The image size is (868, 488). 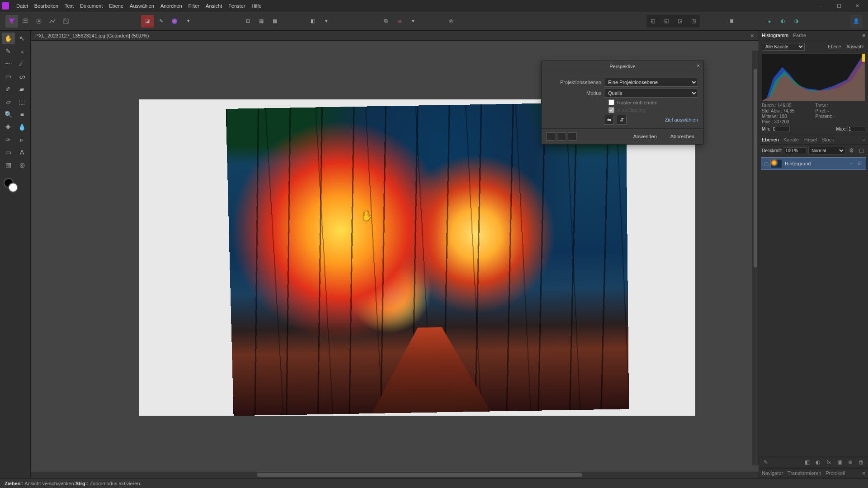 What do you see at coordinates (864, 35) in the screenshot?
I see `panel-menu-icon: ≡` at bounding box center [864, 35].